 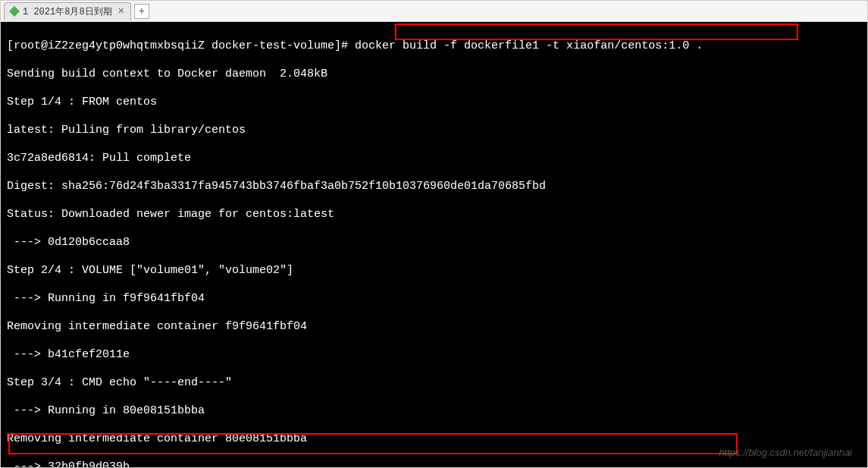 What do you see at coordinates (434, 215) in the screenshot?
I see `terminal-line: Status: Downloaded newer image for cento…` at bounding box center [434, 215].